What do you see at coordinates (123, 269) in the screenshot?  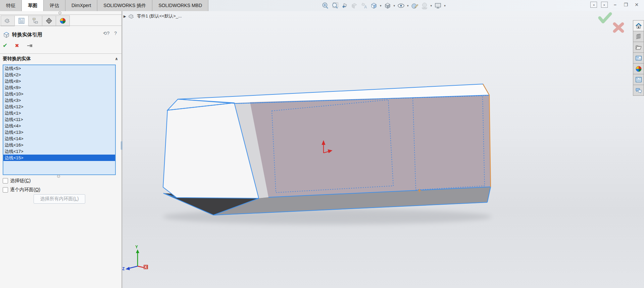 I see `triad-z-label: Z` at bounding box center [123, 269].